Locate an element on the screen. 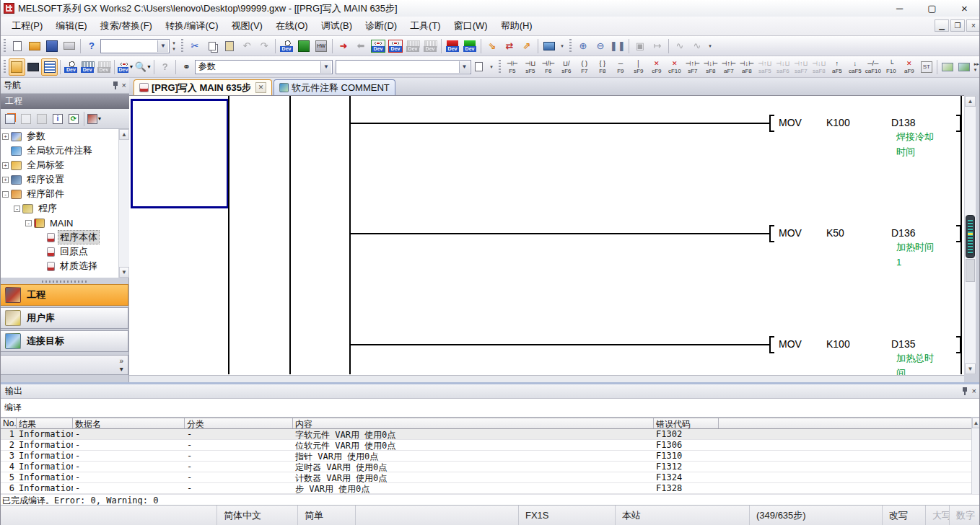  copy-data-button is located at coordinates (26, 119).